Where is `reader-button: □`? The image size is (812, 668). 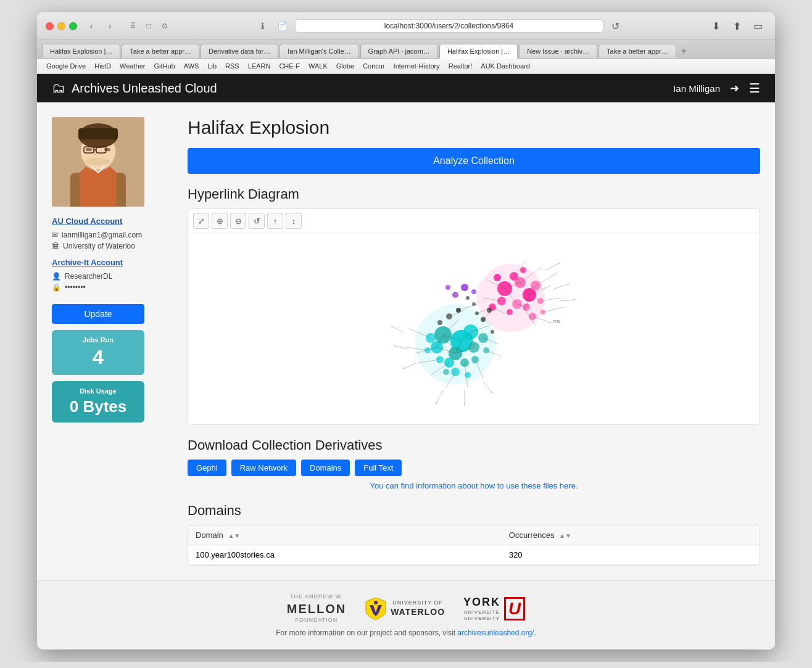 reader-button: □ is located at coordinates (149, 26).